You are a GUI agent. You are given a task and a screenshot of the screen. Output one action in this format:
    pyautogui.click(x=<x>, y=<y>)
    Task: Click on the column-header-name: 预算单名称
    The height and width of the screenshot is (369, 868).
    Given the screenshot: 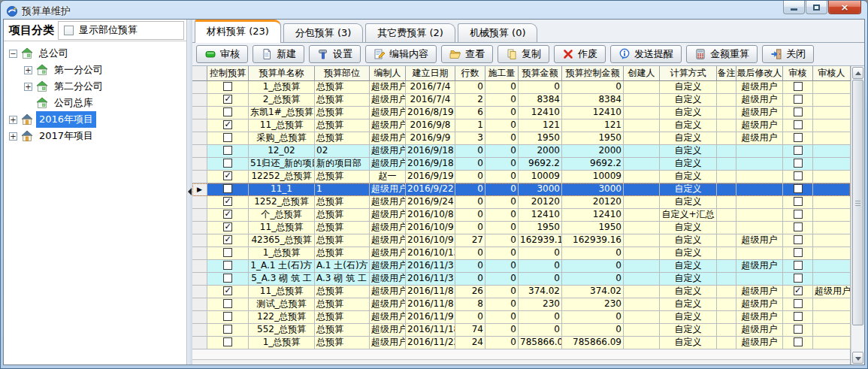 What is the action you would take?
    pyautogui.click(x=282, y=74)
    